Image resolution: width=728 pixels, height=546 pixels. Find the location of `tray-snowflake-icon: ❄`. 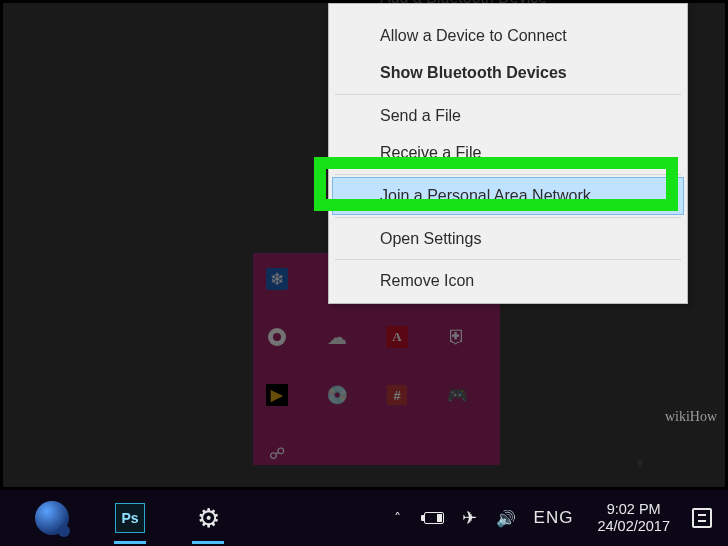

tray-snowflake-icon: ❄ is located at coordinates (277, 279).